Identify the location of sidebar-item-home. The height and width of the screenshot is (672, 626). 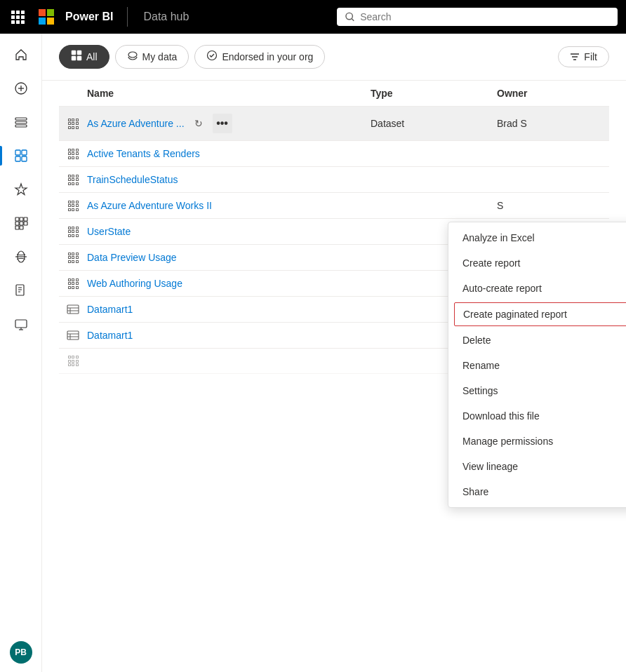
(21, 55).